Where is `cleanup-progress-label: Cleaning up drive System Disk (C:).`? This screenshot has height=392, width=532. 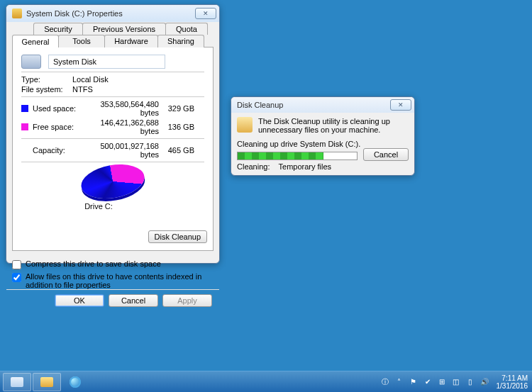 cleanup-progress-label: Cleaning up drive System Disk (C:). is located at coordinates (323, 144).